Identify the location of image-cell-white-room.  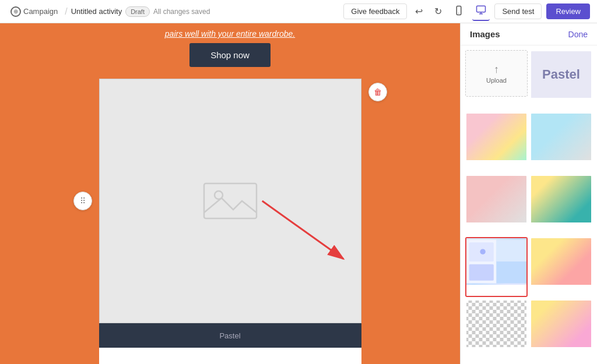
(497, 330).